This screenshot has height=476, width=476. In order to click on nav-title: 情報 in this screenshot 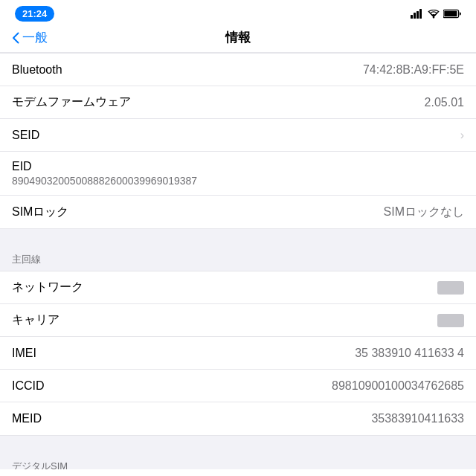, I will do `click(238, 37)`.